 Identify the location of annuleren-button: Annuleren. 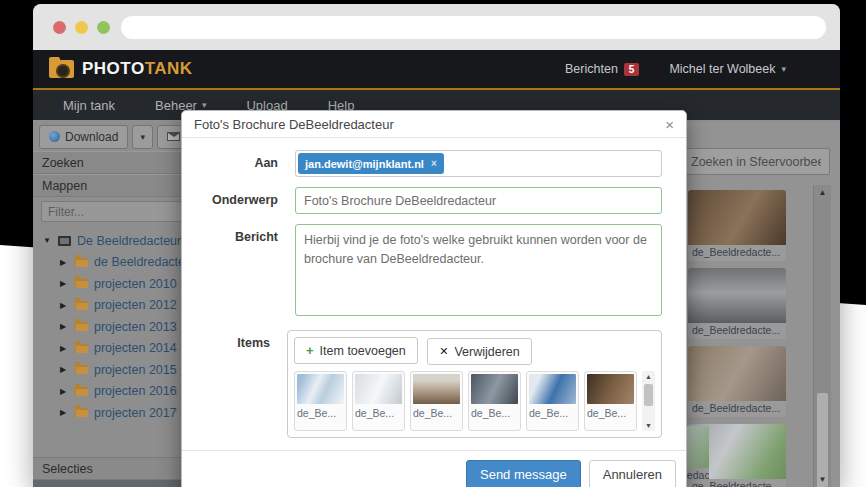
(632, 474).